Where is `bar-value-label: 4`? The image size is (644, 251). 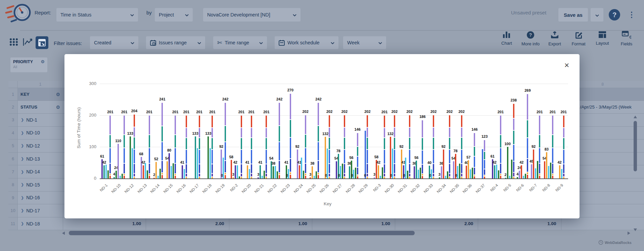
bar-value-label: 4 is located at coordinates (517, 174).